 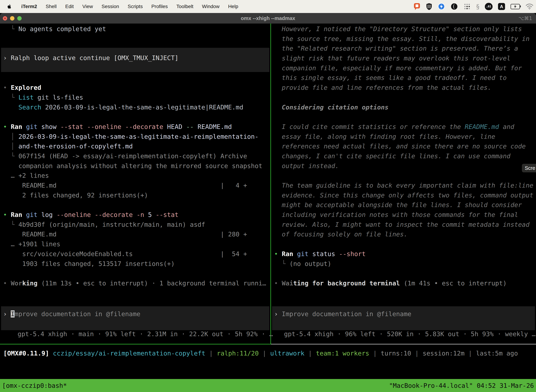 What do you see at coordinates (343, 353) in the screenshot?
I see `text-segment: team:1 workers` at bounding box center [343, 353].